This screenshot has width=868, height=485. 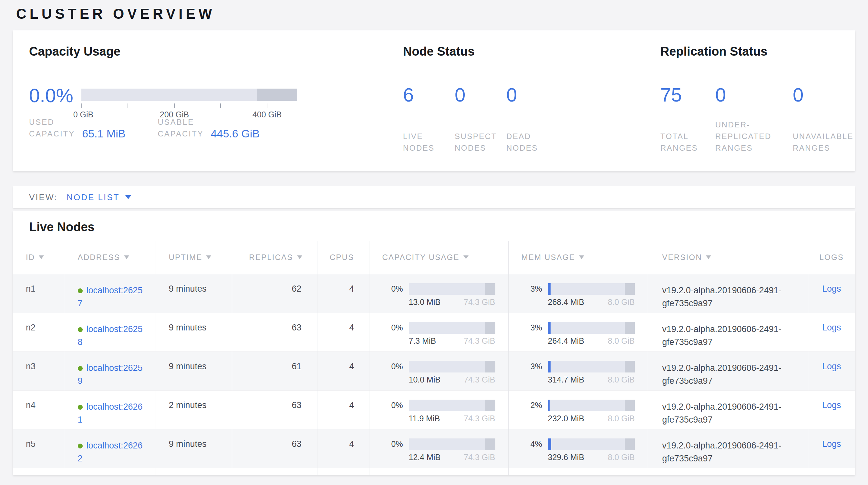 What do you see at coordinates (210, 51) in the screenshot?
I see `capacity-usage-heading: Capacity Usage` at bounding box center [210, 51].